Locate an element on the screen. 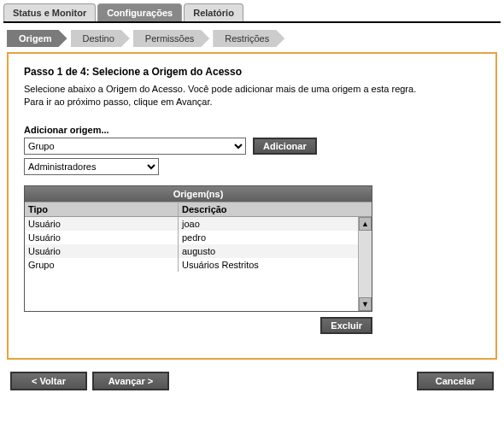 The image size is (504, 434). col-header-descricao: Descrição is located at coordinates (275, 209).